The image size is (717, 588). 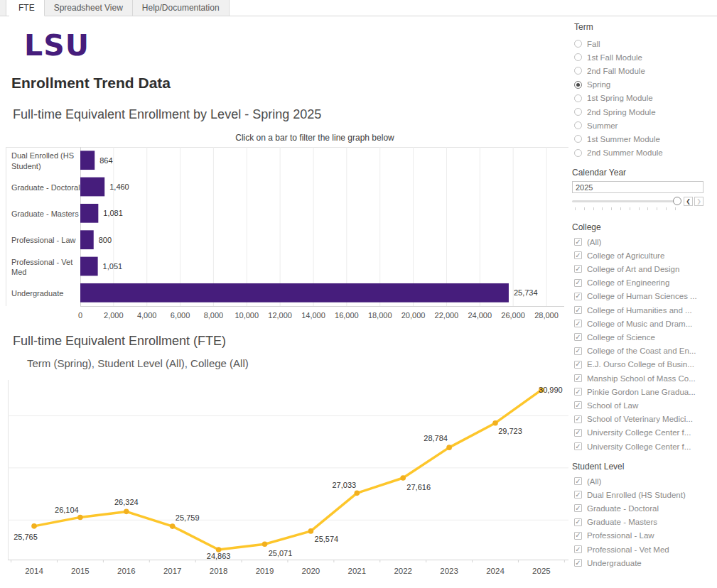 I want to click on data-point-label: 30,990, so click(x=551, y=390).